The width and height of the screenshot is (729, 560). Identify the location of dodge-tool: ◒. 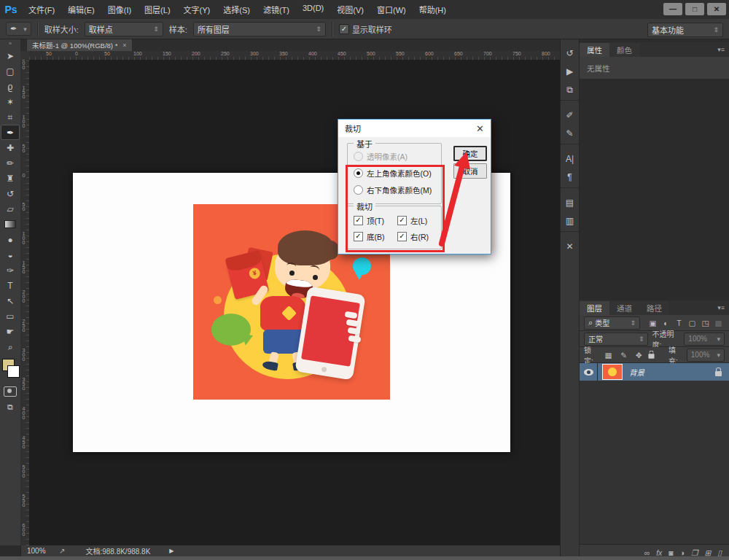
(10, 255).